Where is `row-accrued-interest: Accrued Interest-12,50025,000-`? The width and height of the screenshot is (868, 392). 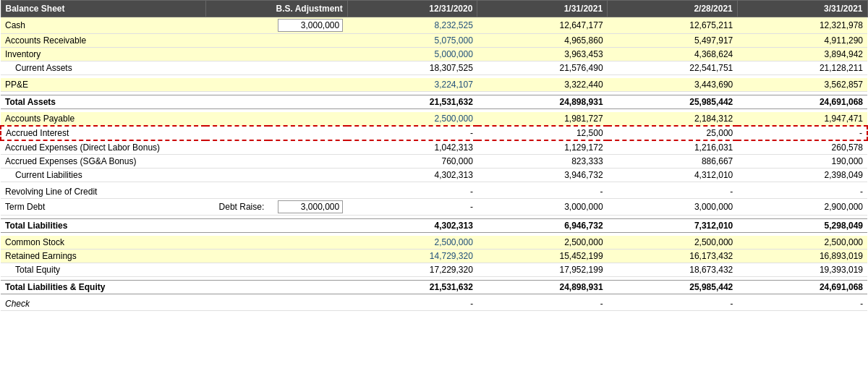
row-accrued-interest: Accrued Interest-12,50025,000- is located at coordinates (434, 133).